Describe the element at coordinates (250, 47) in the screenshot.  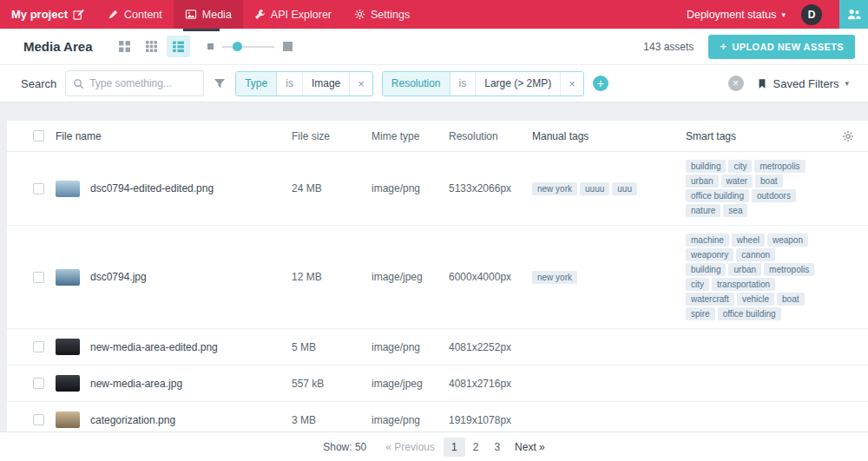
I see `thumbnail-size-slider` at that location.